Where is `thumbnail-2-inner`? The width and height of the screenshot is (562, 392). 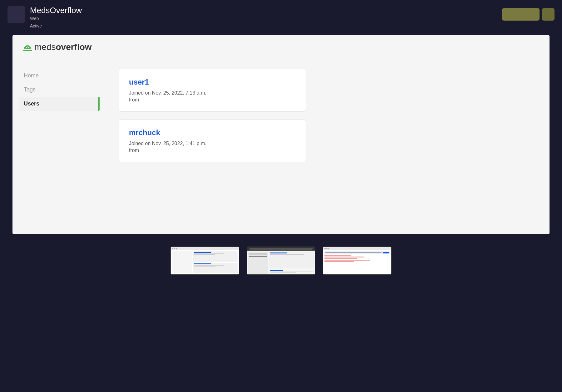
thumbnail-2-inner is located at coordinates (281, 261).